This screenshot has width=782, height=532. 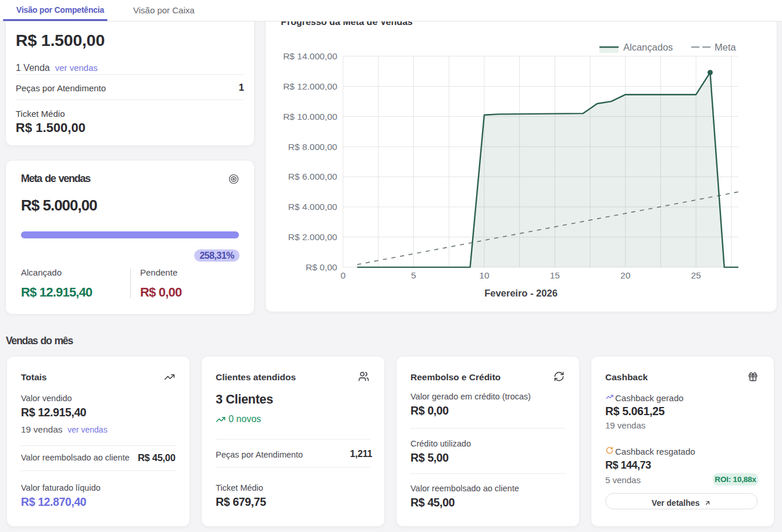 What do you see at coordinates (310, 116) in the screenshot?
I see `svg-text: R$ 10.000,00` at bounding box center [310, 116].